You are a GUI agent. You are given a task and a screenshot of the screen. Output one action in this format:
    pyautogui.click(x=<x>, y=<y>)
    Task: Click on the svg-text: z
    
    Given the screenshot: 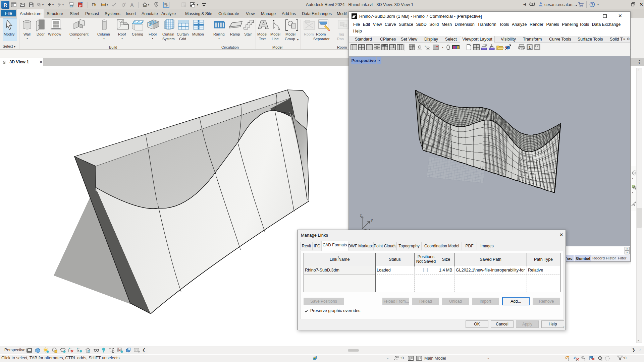 What is the action you would take?
    pyautogui.click(x=361, y=215)
    